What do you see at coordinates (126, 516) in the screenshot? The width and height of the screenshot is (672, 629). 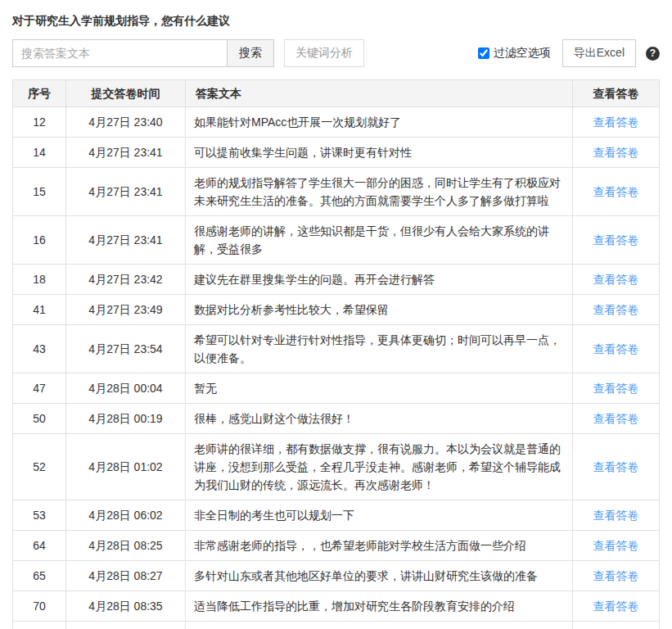 I see `row-submit-time: 4月28日 06:02` at bounding box center [126, 516].